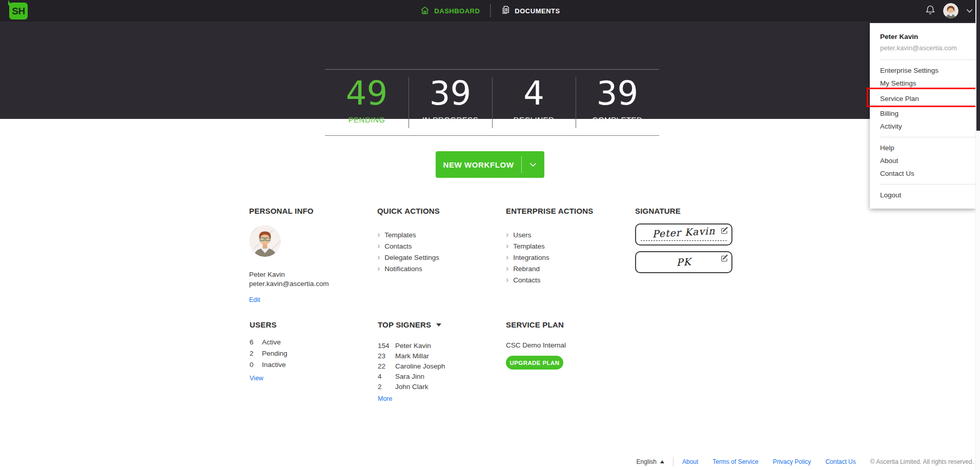 Image resolution: width=980 pixels, height=470 pixels. Describe the element at coordinates (951, 11) in the screenshot. I see `user-avatar` at that location.